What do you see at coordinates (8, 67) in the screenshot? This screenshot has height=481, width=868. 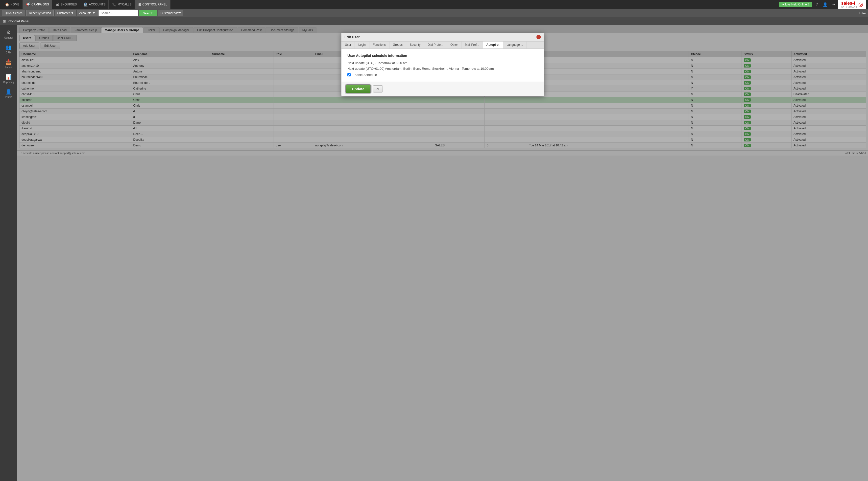 I see `sidebar-label-import: Import` at bounding box center [8, 67].